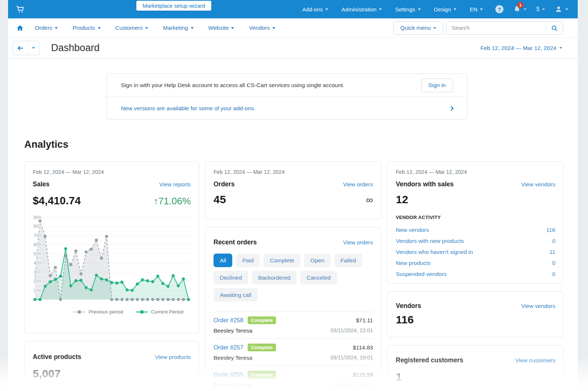 The height and width of the screenshot is (391, 588). I want to click on back-button, so click(20, 48).